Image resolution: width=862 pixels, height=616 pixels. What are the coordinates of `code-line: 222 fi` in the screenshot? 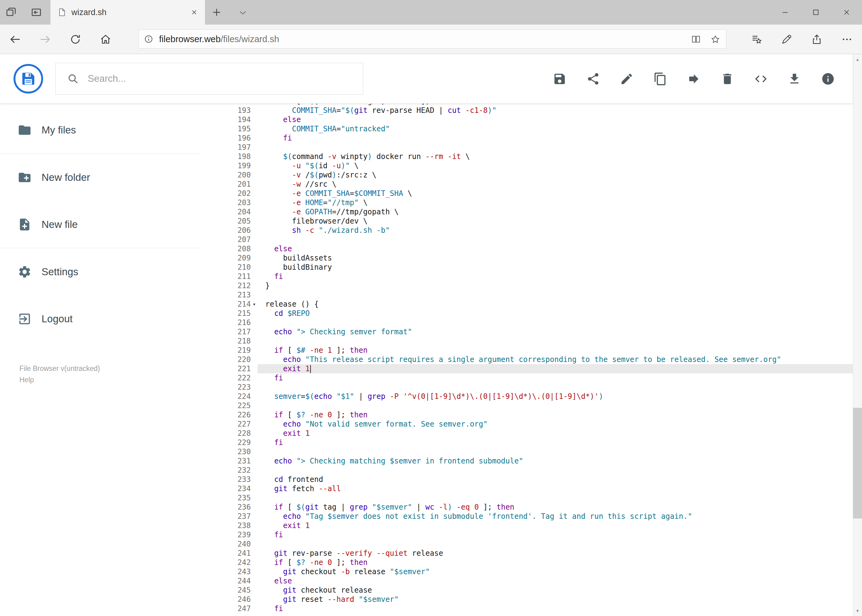 It's located at (526, 378).